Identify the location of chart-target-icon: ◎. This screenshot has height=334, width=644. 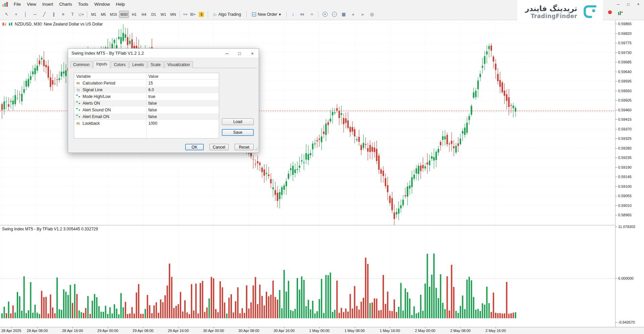
(372, 14).